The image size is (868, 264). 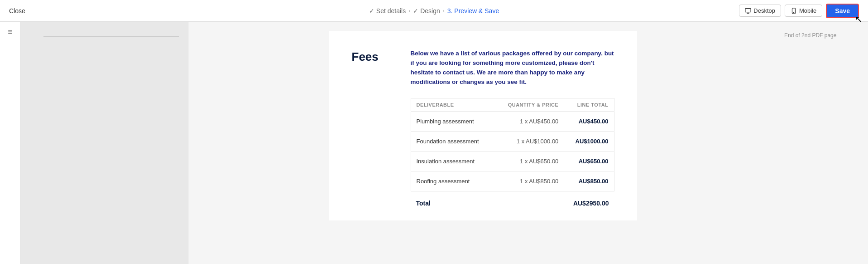 I want to click on fees-title: Fees, so click(x=374, y=128).